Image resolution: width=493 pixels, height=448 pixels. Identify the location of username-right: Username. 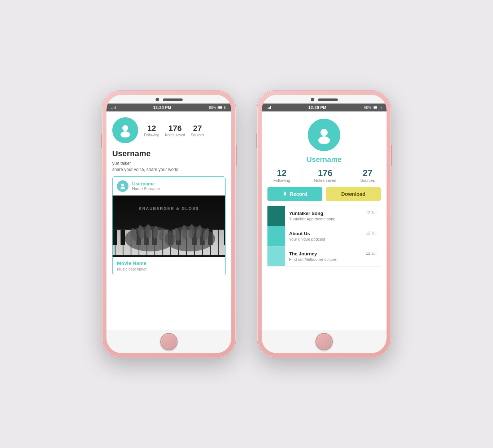
(324, 159).